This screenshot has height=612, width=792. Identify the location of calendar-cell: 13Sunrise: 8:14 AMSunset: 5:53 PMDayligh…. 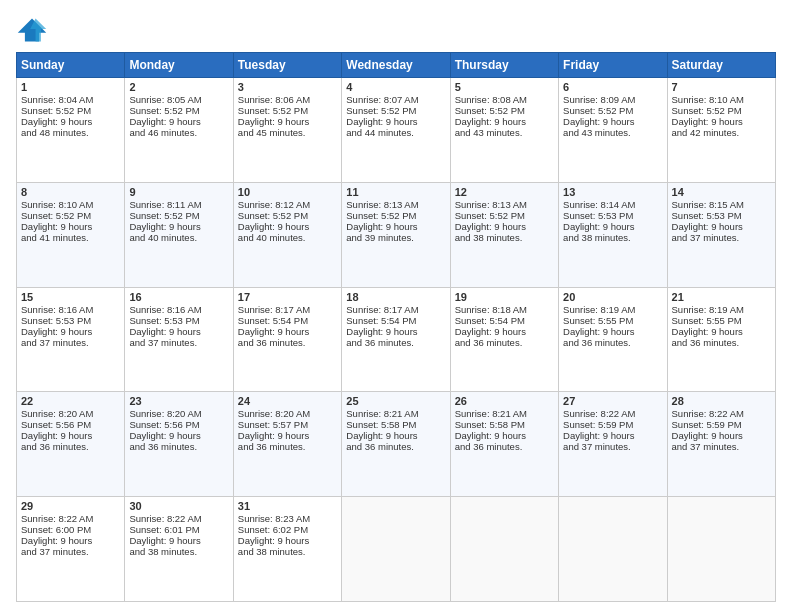
(613, 234).